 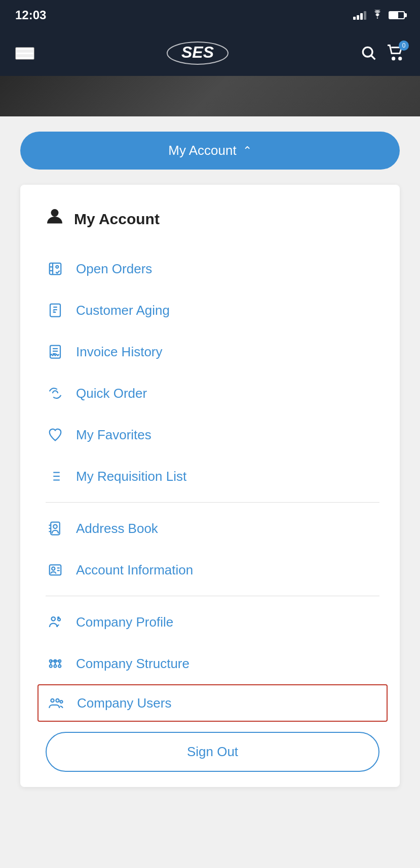 What do you see at coordinates (210, 96) in the screenshot?
I see `hero-background` at bounding box center [210, 96].